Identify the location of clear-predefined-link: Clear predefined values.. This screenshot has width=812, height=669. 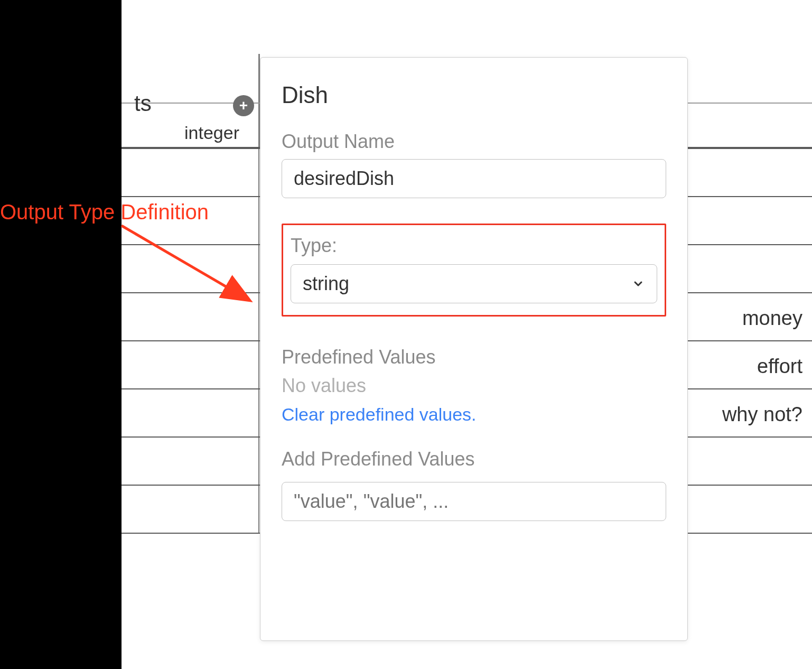
(379, 414).